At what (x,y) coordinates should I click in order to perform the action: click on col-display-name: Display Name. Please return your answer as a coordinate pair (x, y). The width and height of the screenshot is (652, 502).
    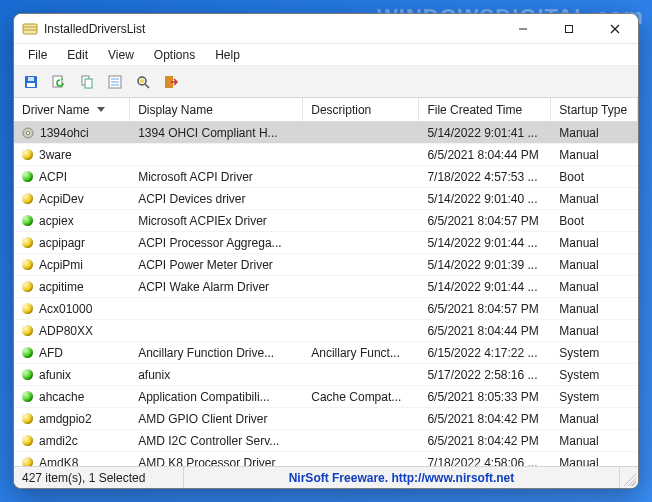
    Looking at the image, I should click on (216, 110).